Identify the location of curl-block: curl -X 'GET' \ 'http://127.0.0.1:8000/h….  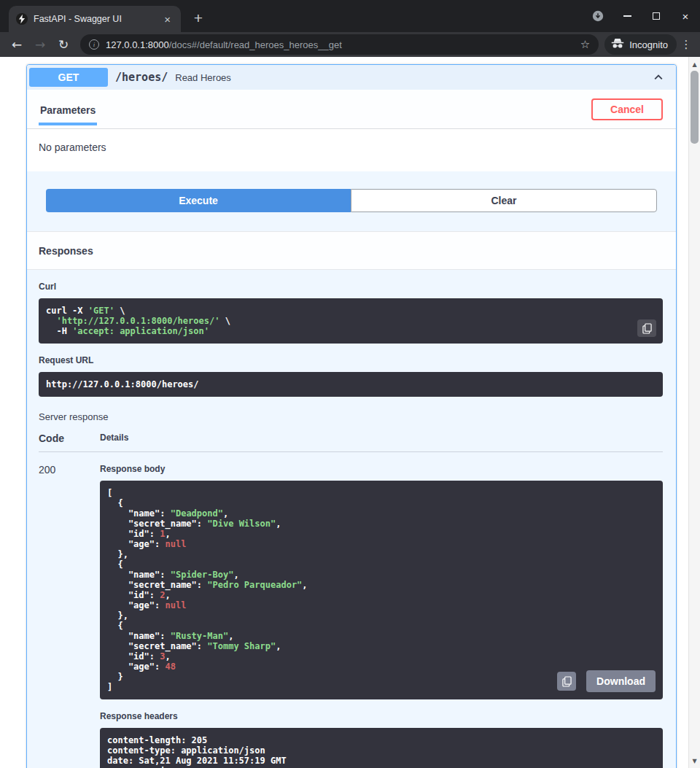
(351, 321).